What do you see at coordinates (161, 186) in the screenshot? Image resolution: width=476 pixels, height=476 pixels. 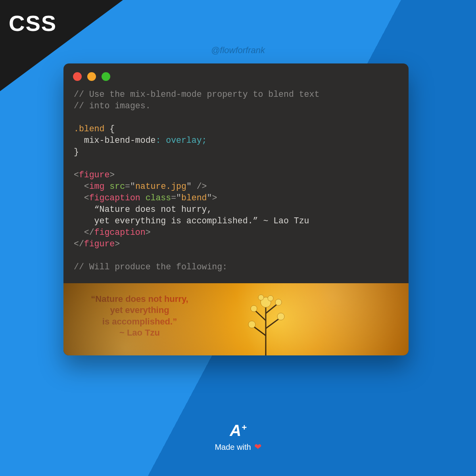 I see `html-src-value: nature.jpg` at bounding box center [161, 186].